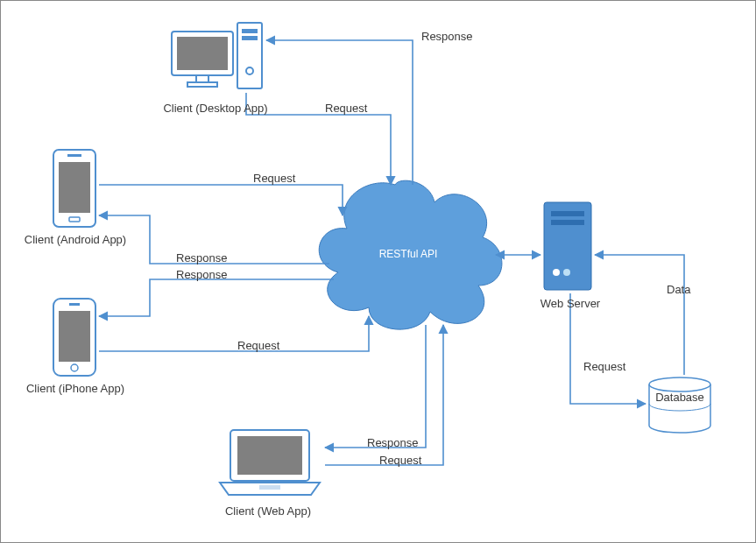  I want to click on edge-iphone-request, so click(234, 334).